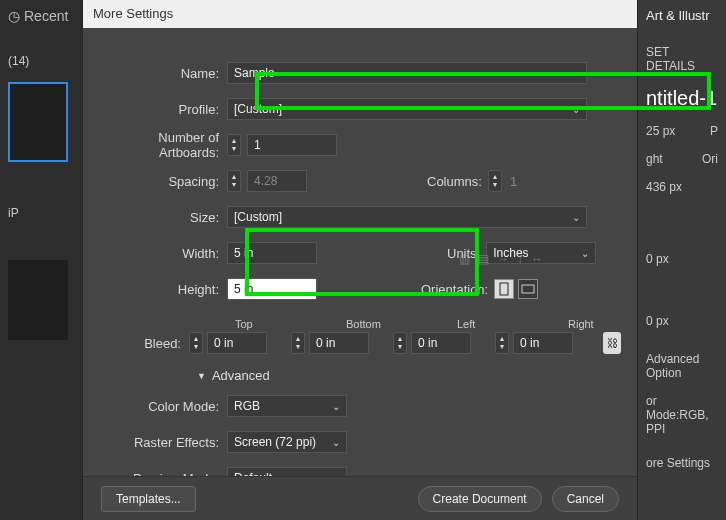 The width and height of the screenshot is (726, 520). I want to click on profile-value: [Custom], so click(258, 109).